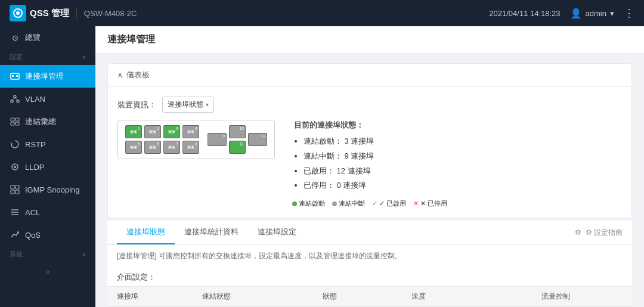 The height and width of the screenshot is (307, 644). What do you see at coordinates (370, 75) in the screenshot?
I see `panel-header: ∧ 儀表板` at bounding box center [370, 75].